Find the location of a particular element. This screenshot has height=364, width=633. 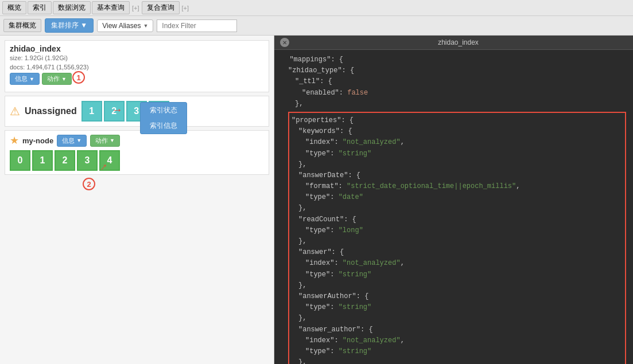

json-title-bar: ✕ zhidao_index is located at coordinates (453, 42).